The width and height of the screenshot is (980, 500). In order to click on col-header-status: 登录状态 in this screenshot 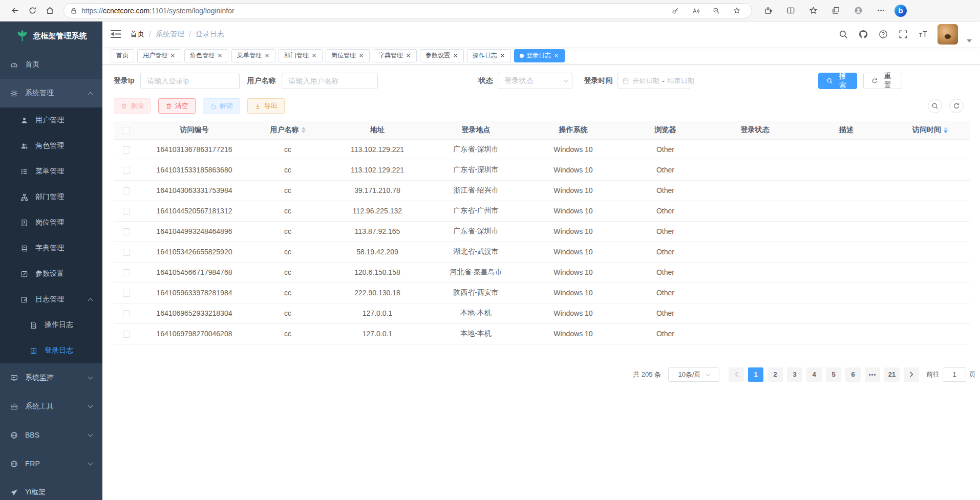, I will do `click(755, 130)`.